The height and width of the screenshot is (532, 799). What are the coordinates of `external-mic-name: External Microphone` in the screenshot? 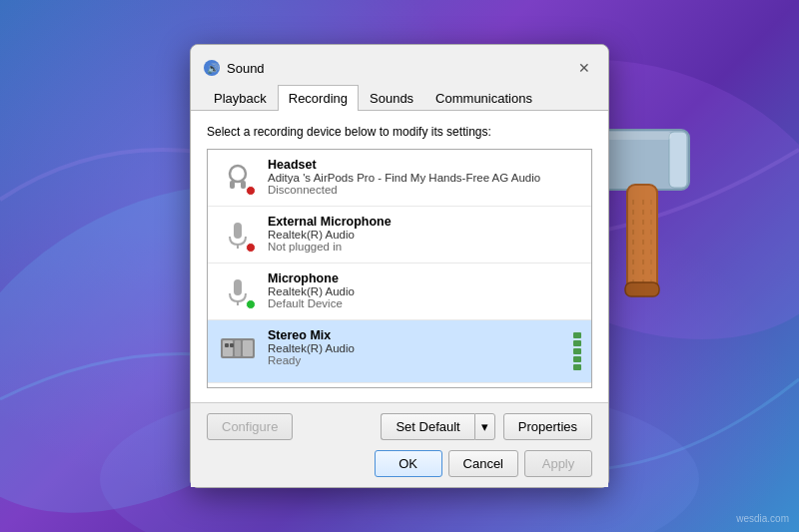 It's located at (424, 222).